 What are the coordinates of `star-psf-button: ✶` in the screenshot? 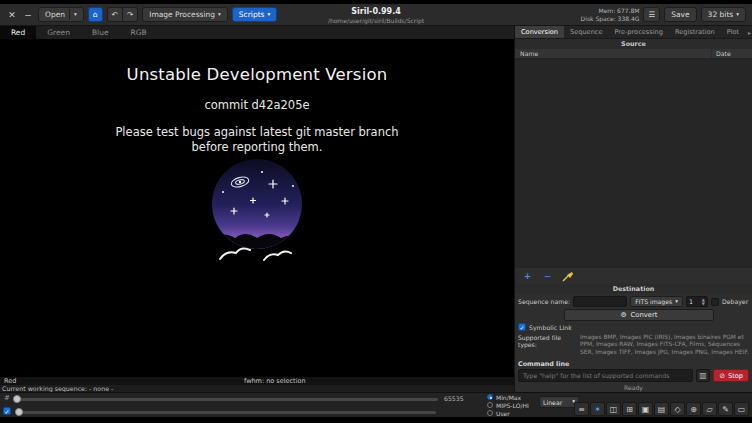 It's located at (598, 409).